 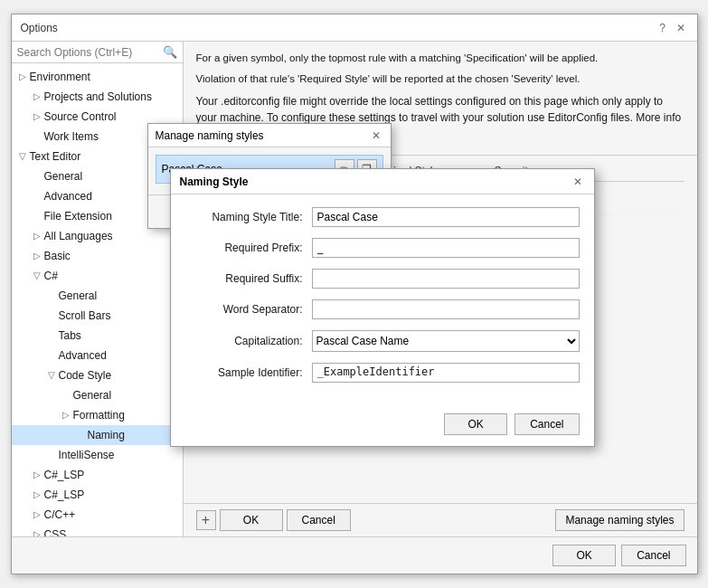 What do you see at coordinates (440, 58) in the screenshot?
I see `info-text-1: For a given symbol, only the topmost rul…` at bounding box center [440, 58].